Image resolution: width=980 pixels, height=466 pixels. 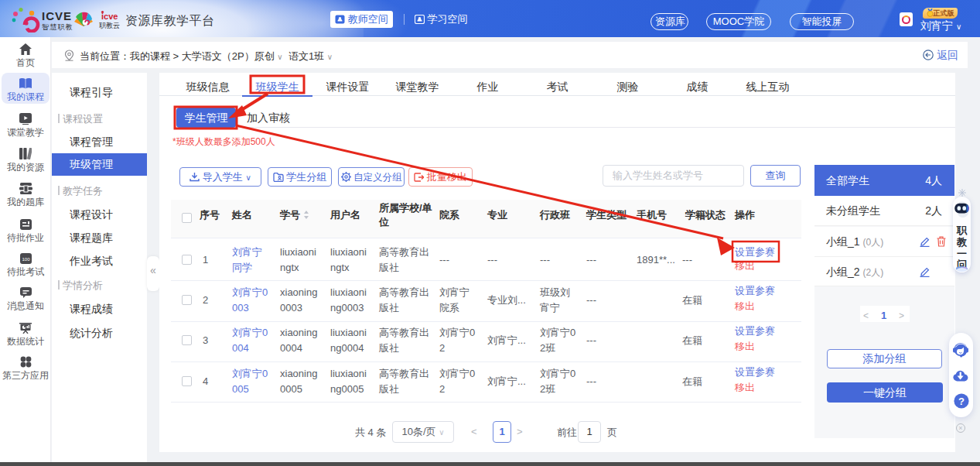 I want to click on svg-text: 职教云, so click(x=110, y=26).